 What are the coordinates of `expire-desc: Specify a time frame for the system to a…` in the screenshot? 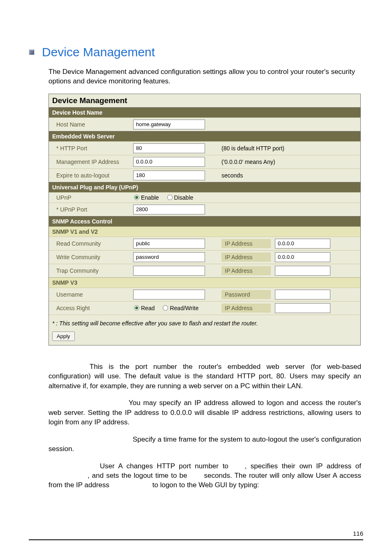 It's located at (205, 444).